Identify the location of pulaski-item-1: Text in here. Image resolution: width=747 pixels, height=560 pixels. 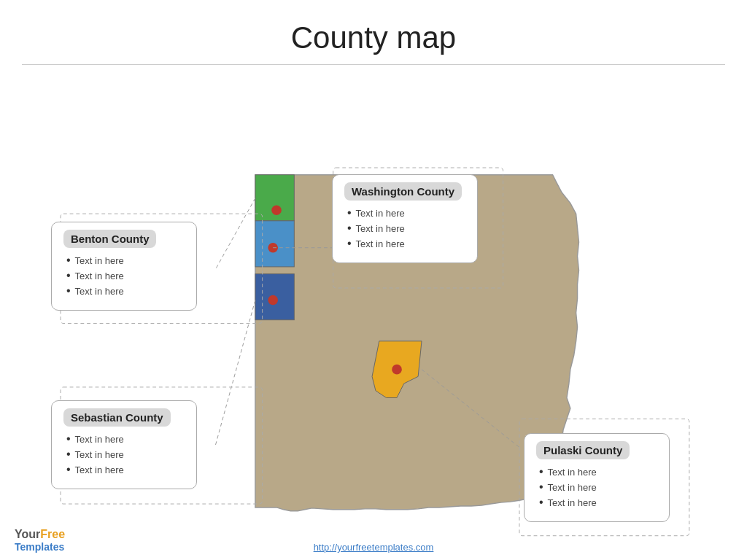
(598, 472).